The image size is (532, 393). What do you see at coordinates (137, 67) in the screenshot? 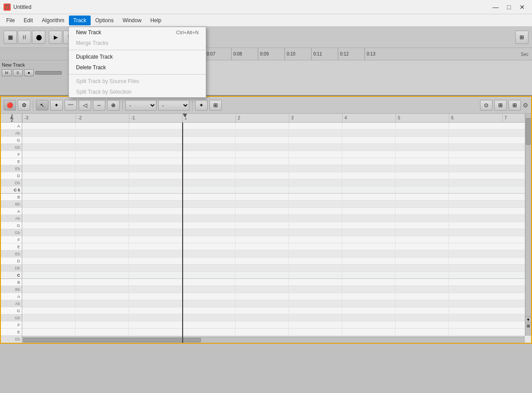
I see `menu-delete-track: Delete Track` at bounding box center [137, 67].